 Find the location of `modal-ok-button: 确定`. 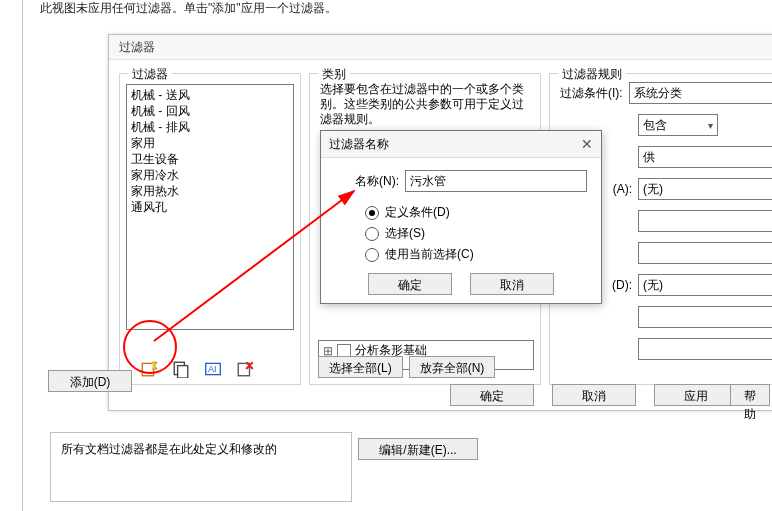

modal-ok-button: 确定 is located at coordinates (410, 284).